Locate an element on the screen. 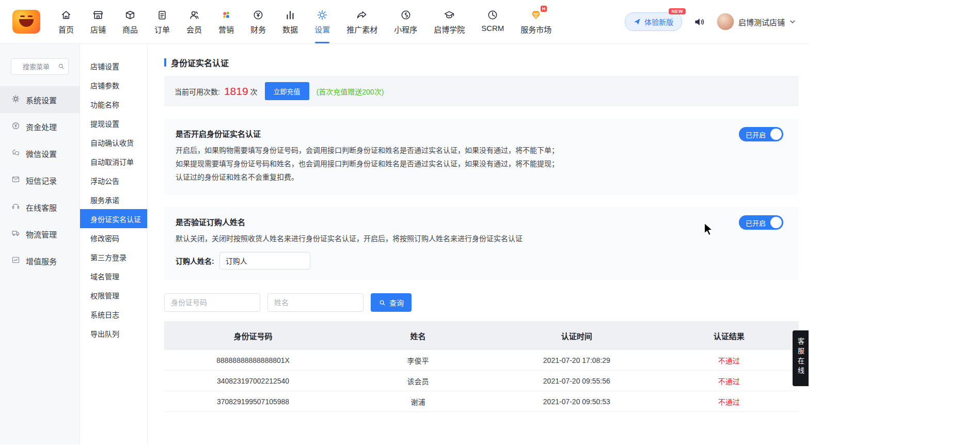 The width and height of the screenshot is (980, 445). submenu-item-export-queue: 导出队列 is located at coordinates (114, 333).